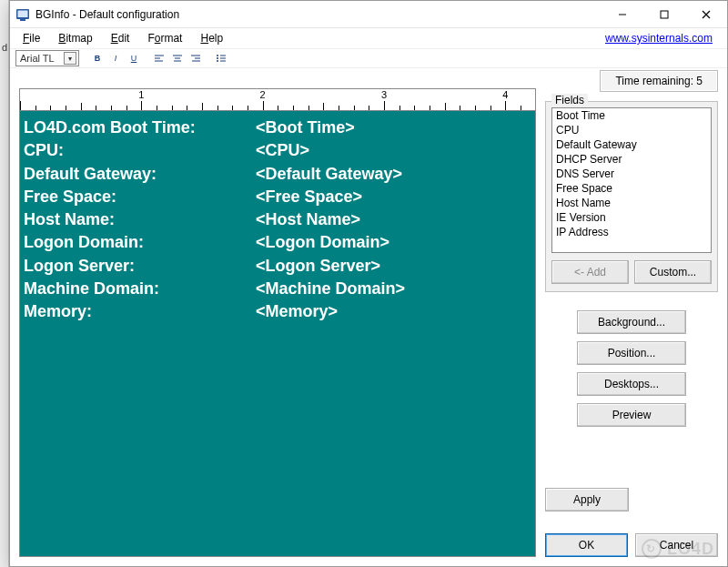 The height and width of the screenshot is (567, 728). What do you see at coordinates (369, 15) in the screenshot?
I see `titlebar: BGInfo - Default configuration` at bounding box center [369, 15].